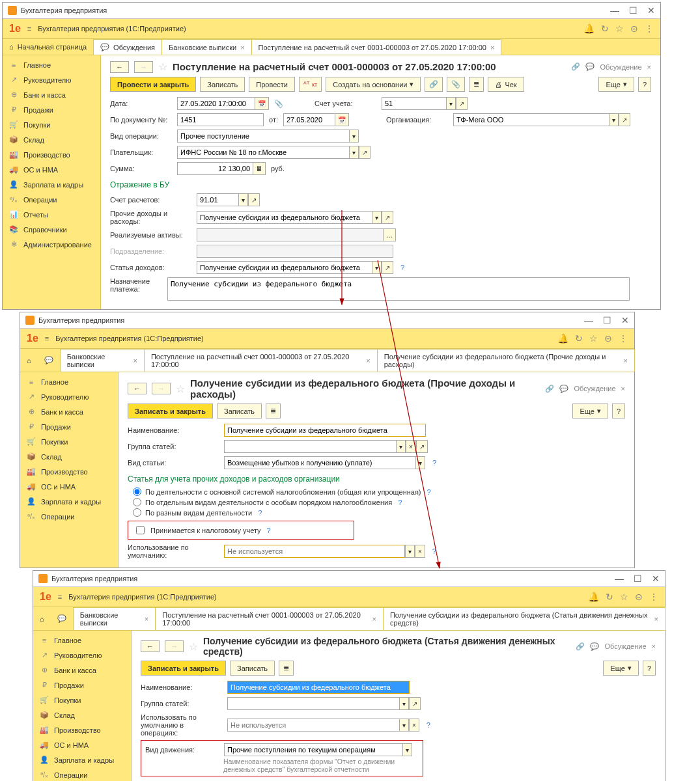 The width and height of the screenshot is (700, 781). What do you see at coordinates (290, 235) in the screenshot?
I see `asset-input` at bounding box center [290, 235].